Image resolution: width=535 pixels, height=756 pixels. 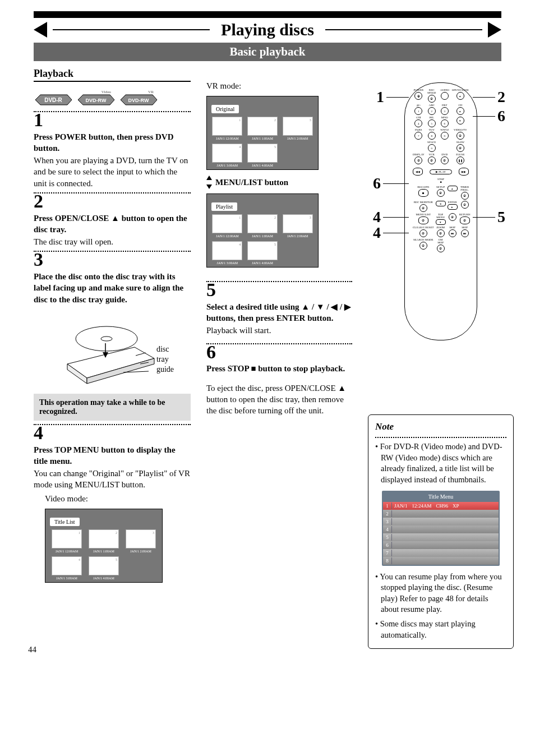 I want to click on disc-tray-illustration: disc tray guide, so click(x=112, y=350).